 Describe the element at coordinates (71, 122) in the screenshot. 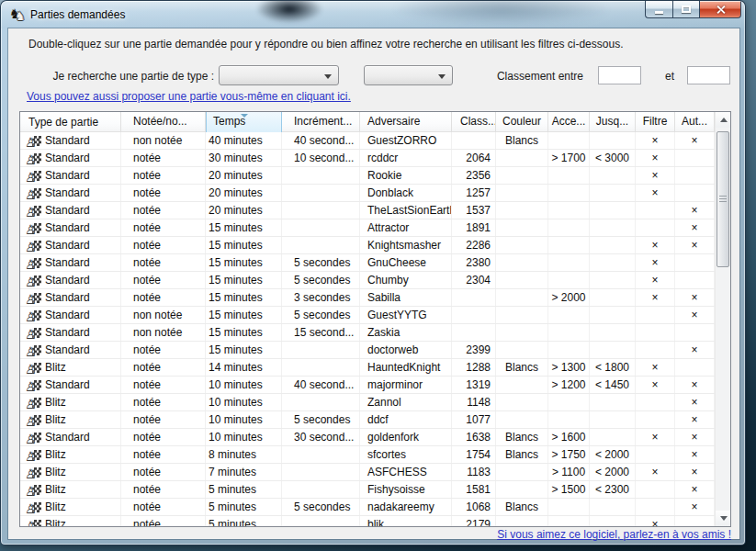

I see `column-header-game-type: Type de partie` at that location.